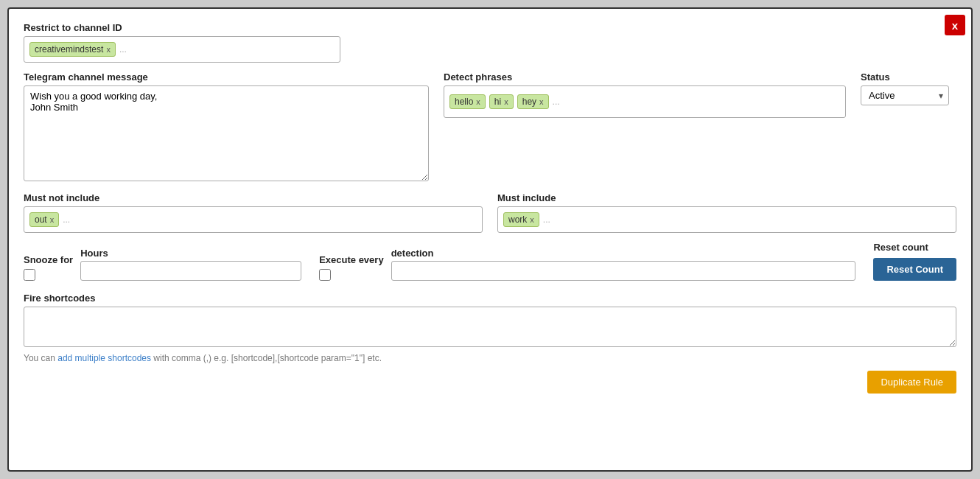  Describe the element at coordinates (41, 220) in the screenshot. I see `tag-text: out` at that location.